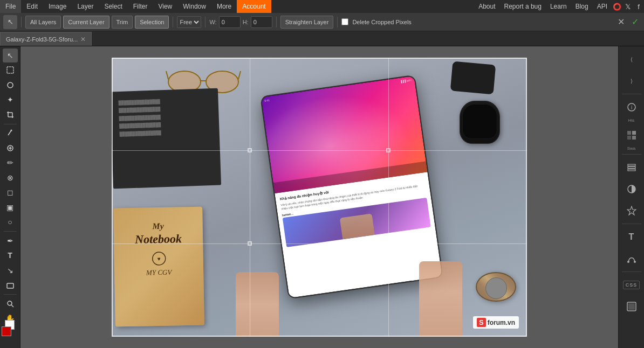 This screenshot has height=348, width=644. Describe the element at coordinates (487, 6) in the screenshot. I see `menu-about: About` at that location.